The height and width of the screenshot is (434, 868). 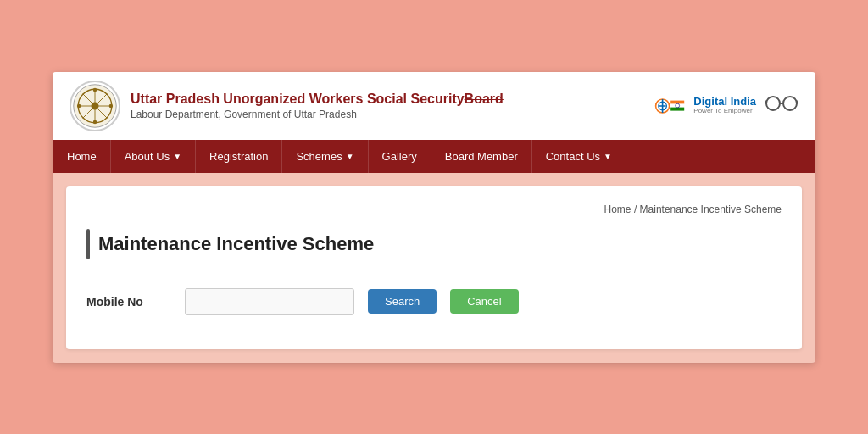 I want to click on nav-board-member: Board Member, so click(x=481, y=156).